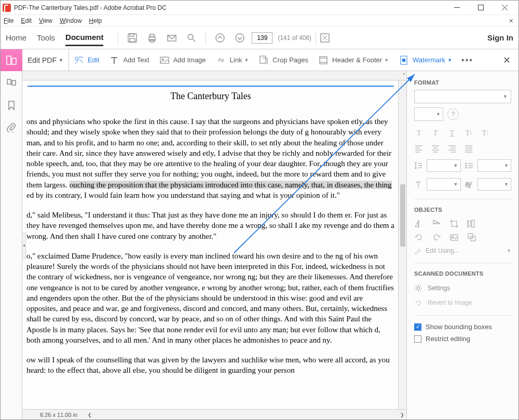  I want to click on edit-using-dropdown: Edit Using... ▼, so click(463, 251).